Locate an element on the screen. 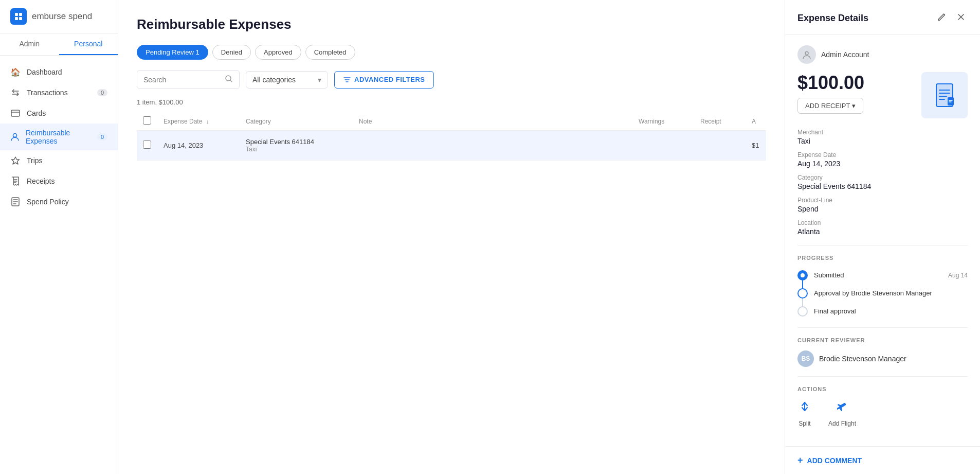 This screenshot has height=474, width=980. search-input is located at coordinates (182, 80).